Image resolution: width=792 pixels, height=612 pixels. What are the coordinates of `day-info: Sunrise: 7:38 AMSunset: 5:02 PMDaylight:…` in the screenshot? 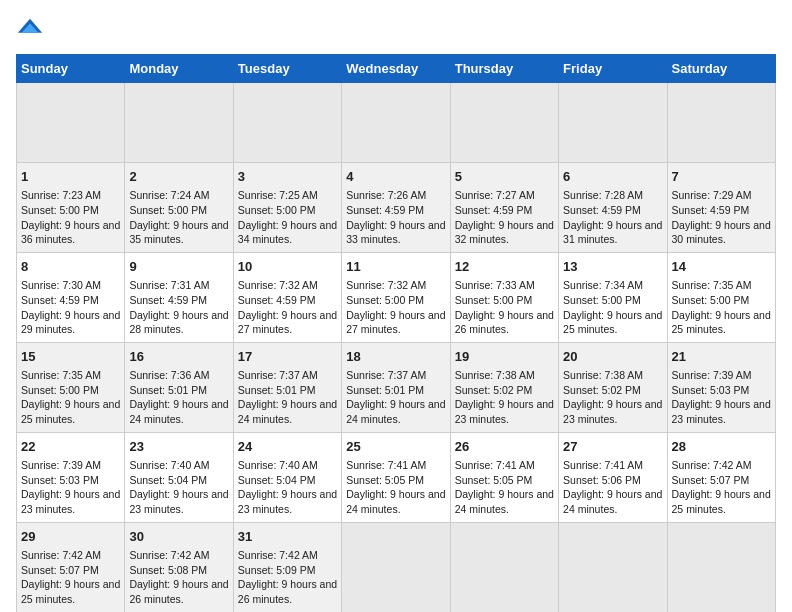 It's located at (504, 397).